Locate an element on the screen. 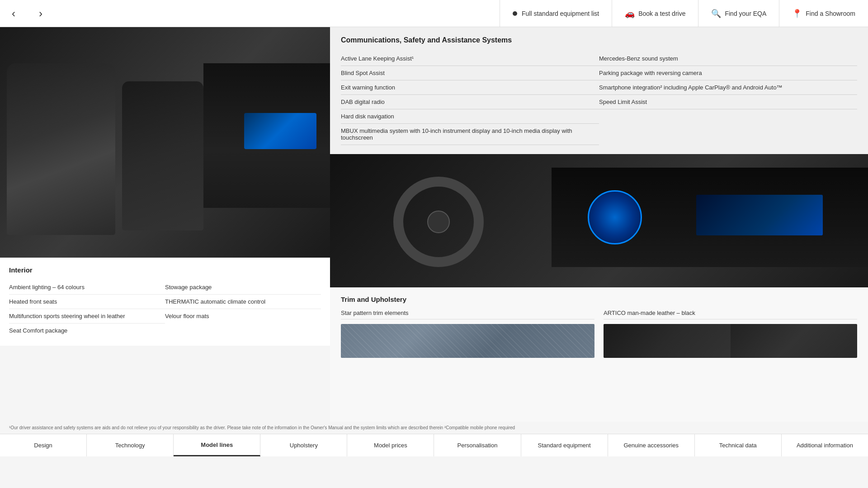 The height and width of the screenshot is (488, 868). interior-item-3: Multifunction sports steering wheel in l… is located at coordinates (87, 316).